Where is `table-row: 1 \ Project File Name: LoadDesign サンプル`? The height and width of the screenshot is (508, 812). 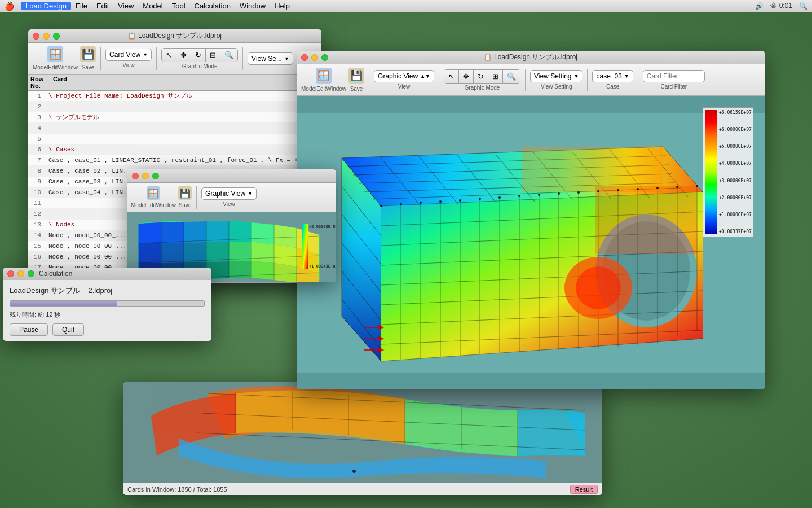
table-row: 1 \ Project File Name: LoadDesign サンプル is located at coordinates (175, 96).